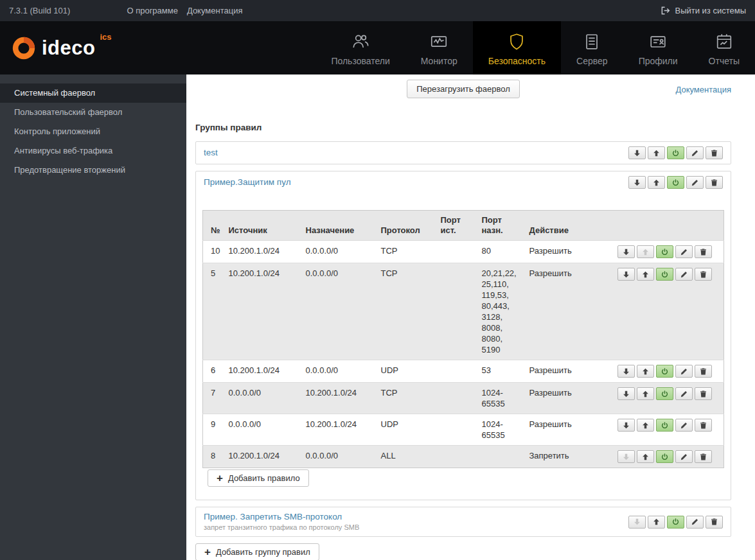 The height and width of the screenshot is (560, 755). I want to click on sidebar-item-system-firewall: Системный фаервол, so click(93, 93).